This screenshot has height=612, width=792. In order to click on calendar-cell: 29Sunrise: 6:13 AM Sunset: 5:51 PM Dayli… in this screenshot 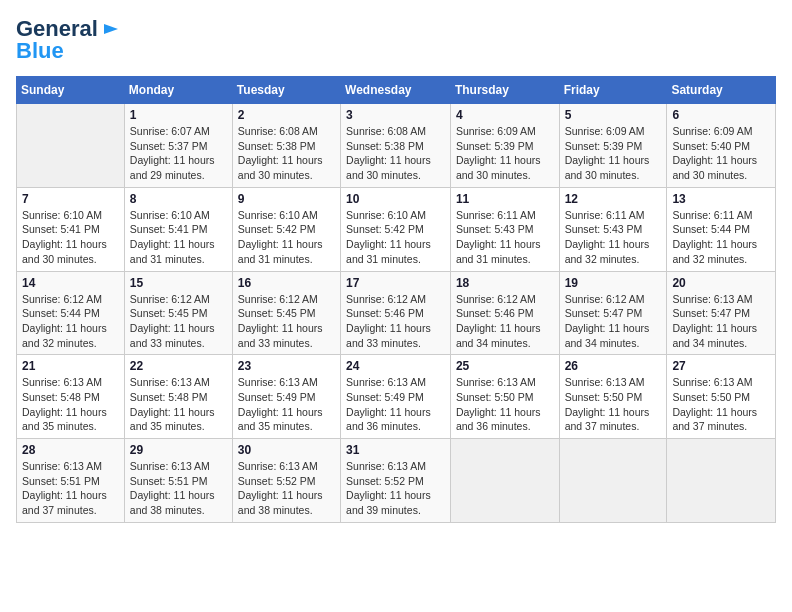, I will do `click(178, 481)`.